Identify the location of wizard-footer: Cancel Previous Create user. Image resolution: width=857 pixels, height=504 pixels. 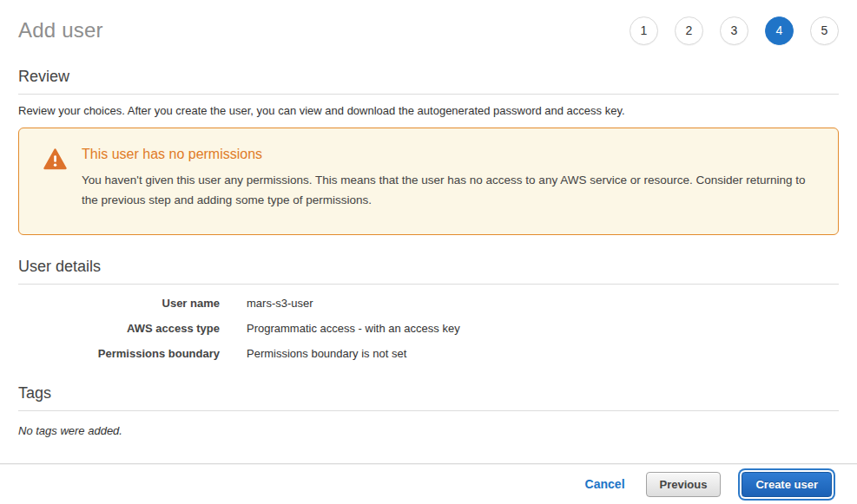
(429, 484).